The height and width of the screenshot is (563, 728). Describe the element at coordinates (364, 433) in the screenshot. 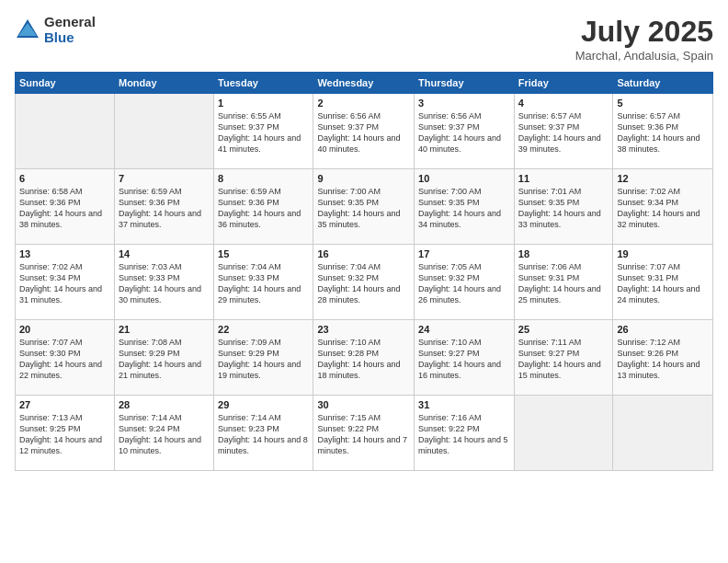

I see `cell-4-3: 30Sunrise: 7:15 AM Sunset: 9:22 PM Dayli…` at that location.